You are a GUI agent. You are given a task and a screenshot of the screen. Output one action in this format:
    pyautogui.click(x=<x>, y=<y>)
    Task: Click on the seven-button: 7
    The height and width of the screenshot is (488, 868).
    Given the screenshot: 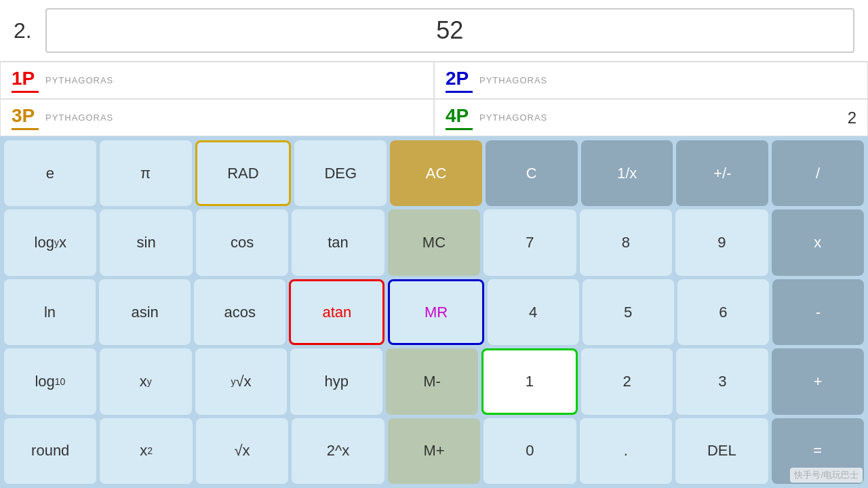 What is the action you would take?
    pyautogui.click(x=530, y=243)
    